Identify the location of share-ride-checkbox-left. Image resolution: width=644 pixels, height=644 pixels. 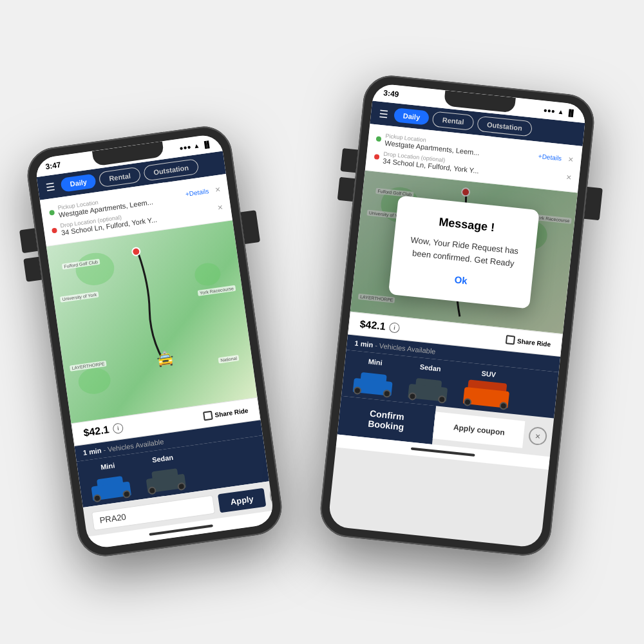
(208, 416).